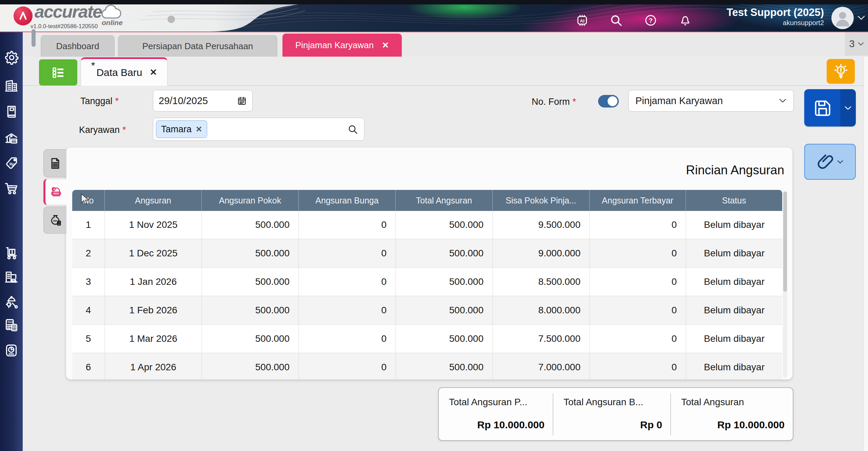 The width and height of the screenshot is (868, 451). What do you see at coordinates (604, 402) in the screenshot?
I see `summary-label: Total Angsuran B...` at bounding box center [604, 402].